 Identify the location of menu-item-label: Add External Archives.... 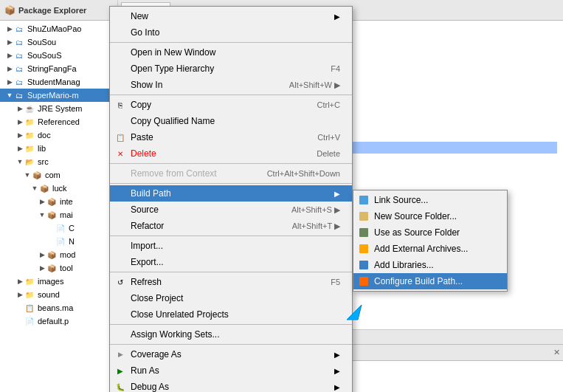
(421, 249).